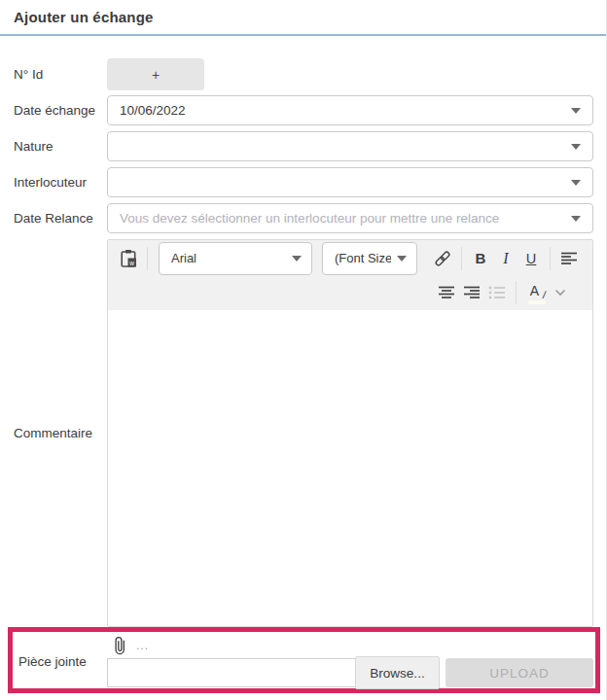 Image resolution: width=607 pixels, height=700 pixels. Describe the element at coordinates (304, 111) in the screenshot. I see `field-row-date-echange: Date échange 10/06/2022` at that location.